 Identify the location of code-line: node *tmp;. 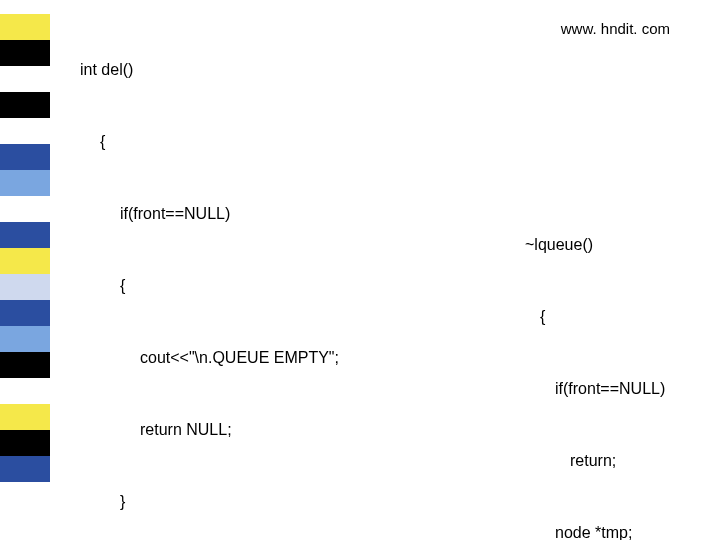
(600, 530).